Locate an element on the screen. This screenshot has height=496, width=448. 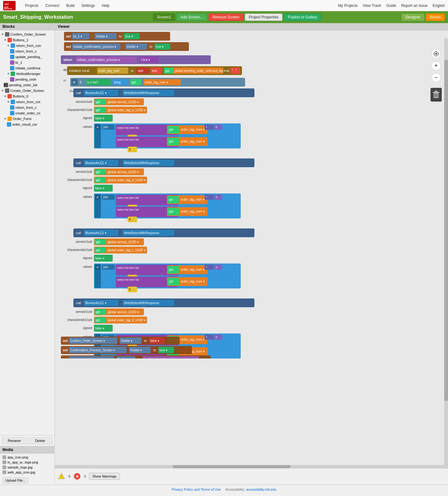
designer-button: Designer is located at coordinates (413, 17).